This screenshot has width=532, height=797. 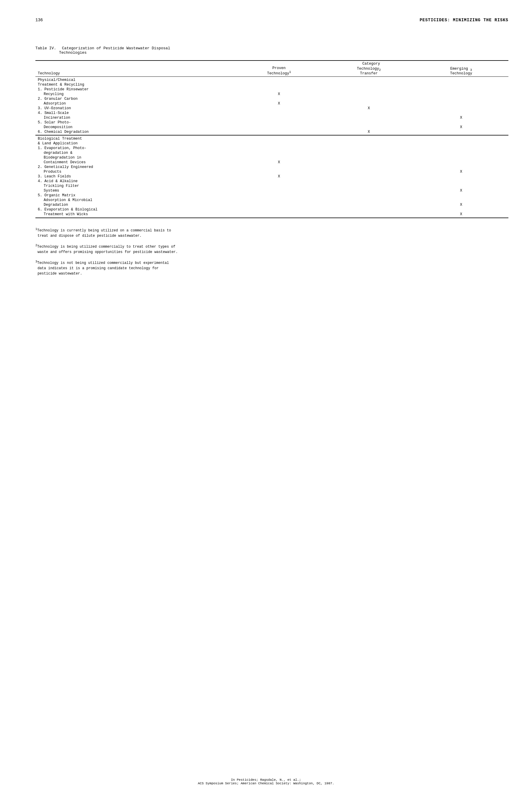 What do you see at coordinates (103, 233) in the screenshot?
I see `footnote-1-text: Technology is currently being utilized o…` at bounding box center [103, 233].